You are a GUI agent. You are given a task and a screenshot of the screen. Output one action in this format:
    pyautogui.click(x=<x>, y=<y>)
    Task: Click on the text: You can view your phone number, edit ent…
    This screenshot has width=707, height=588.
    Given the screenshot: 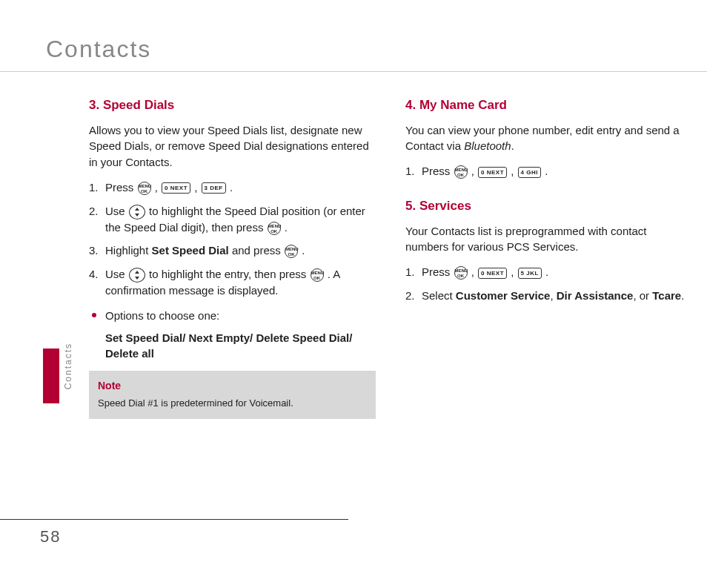 What is the action you would take?
    pyautogui.click(x=542, y=138)
    